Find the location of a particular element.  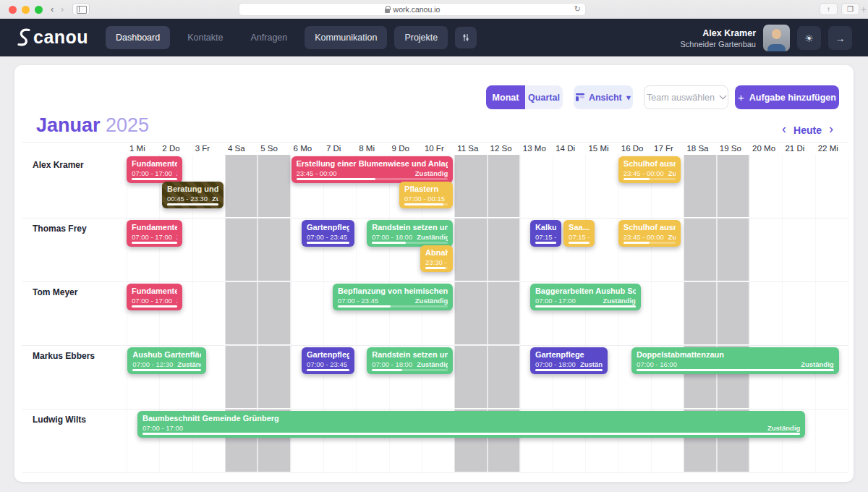

task-title: Pflastern is located at coordinates (426, 190).